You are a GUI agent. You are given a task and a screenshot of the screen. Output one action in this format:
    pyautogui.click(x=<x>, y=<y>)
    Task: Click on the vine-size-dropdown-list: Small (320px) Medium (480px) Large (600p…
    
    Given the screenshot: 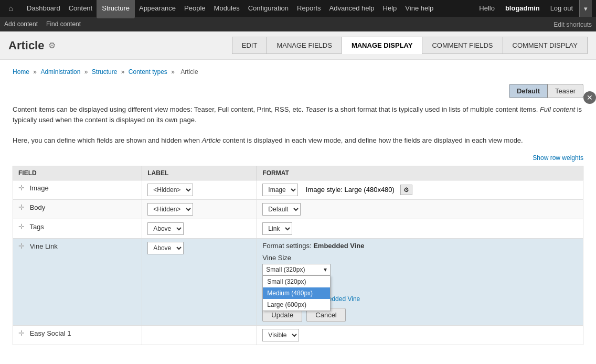 What is the action you would take?
    pyautogui.click(x=296, y=293)
    